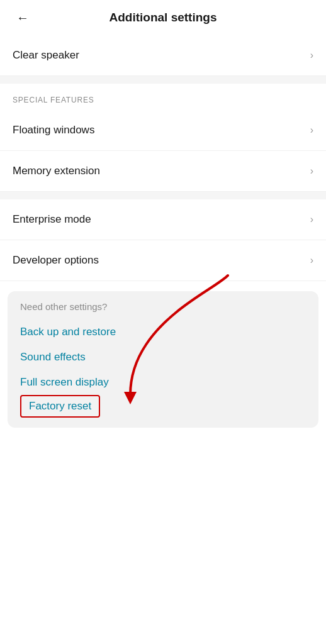 This screenshot has height=644, width=326. I want to click on memory-extension-chevron-icon: ›, so click(312, 171).